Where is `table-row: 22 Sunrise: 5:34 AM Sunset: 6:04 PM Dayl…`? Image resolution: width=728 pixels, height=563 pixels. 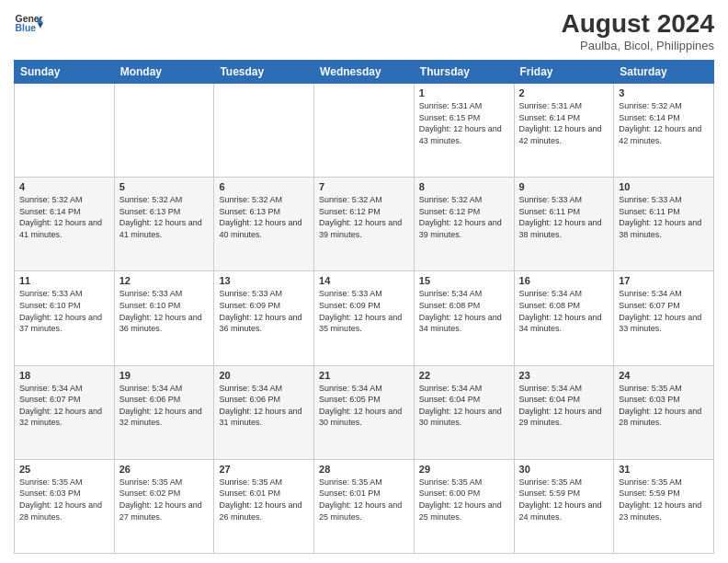 table-row: 22 Sunrise: 5:34 AM Sunset: 6:04 PM Dayl… is located at coordinates (463, 412).